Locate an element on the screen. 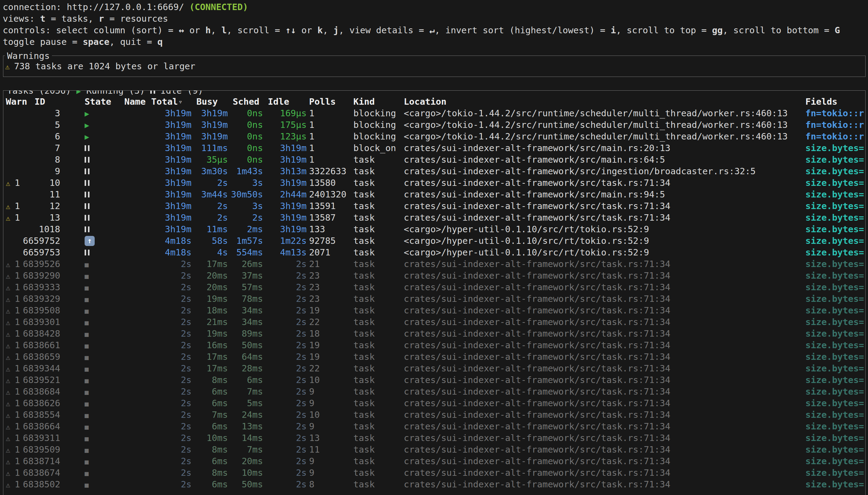  table-row: ⚠ 16838674■2s8ms10ms2s9taskcrates/sui-in… is located at coordinates (435, 473).